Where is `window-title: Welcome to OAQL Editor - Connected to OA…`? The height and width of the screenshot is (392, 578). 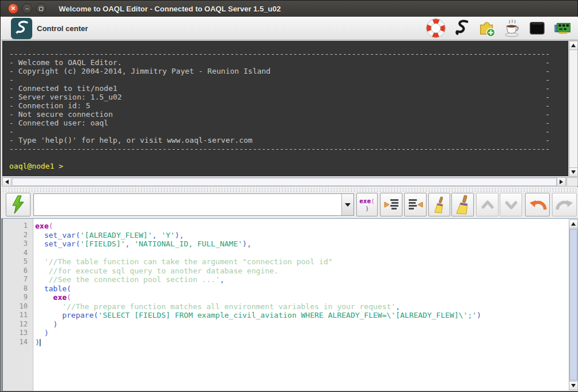
window-title: Welcome to OAQL Editor - Connected to OA… is located at coordinates (170, 9).